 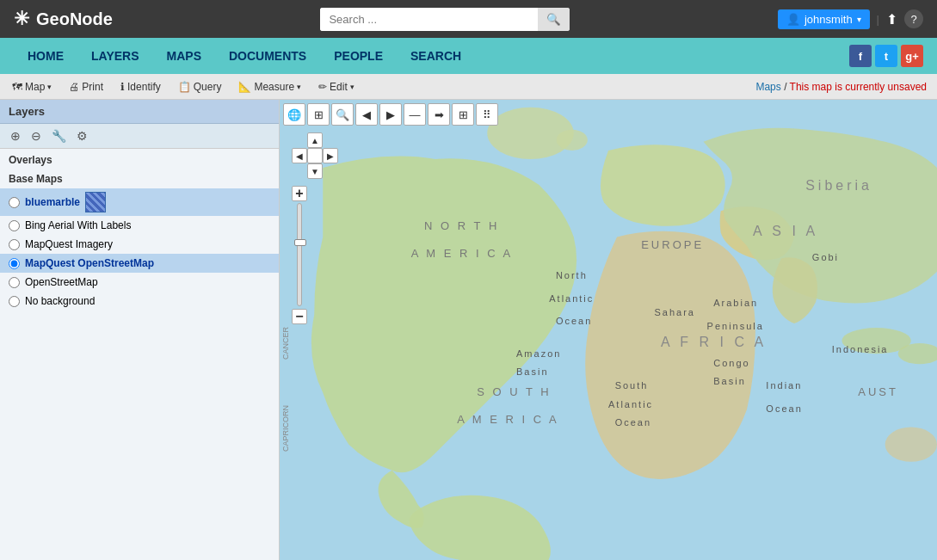 I want to click on basemap-radio-osm, so click(x=14, y=282).